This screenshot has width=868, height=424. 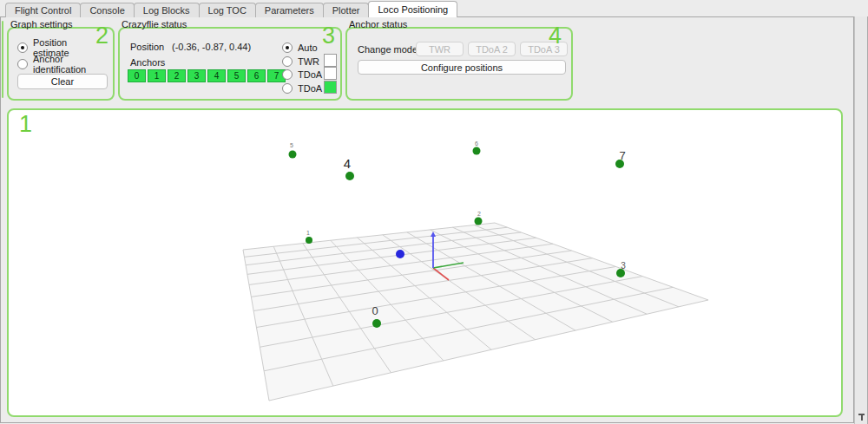 I want to click on vertical-scrollbar, so click(x=861, y=220).